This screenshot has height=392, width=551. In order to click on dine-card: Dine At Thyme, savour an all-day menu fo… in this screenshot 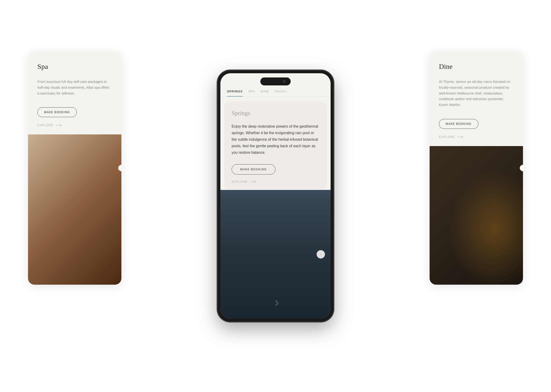, I will do `click(476, 168)`.